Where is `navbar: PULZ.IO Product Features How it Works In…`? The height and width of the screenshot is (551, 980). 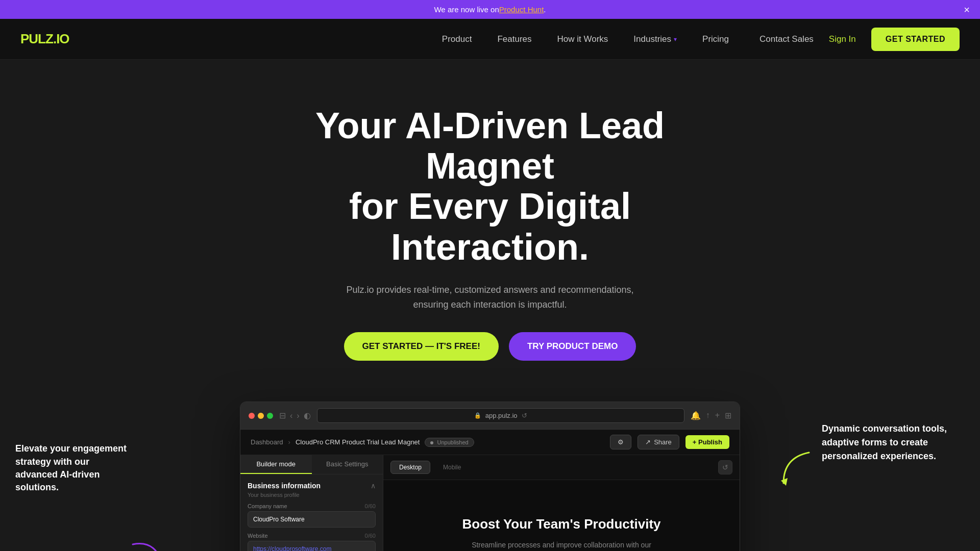
navbar: PULZ.IO Product Features How it Works In… is located at coordinates (490, 39).